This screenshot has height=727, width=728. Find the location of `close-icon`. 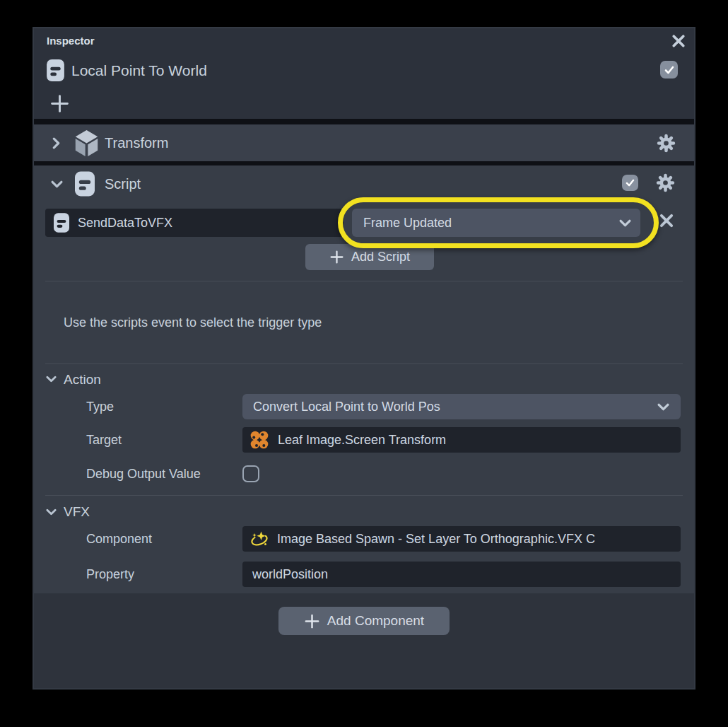

close-icon is located at coordinates (679, 41).